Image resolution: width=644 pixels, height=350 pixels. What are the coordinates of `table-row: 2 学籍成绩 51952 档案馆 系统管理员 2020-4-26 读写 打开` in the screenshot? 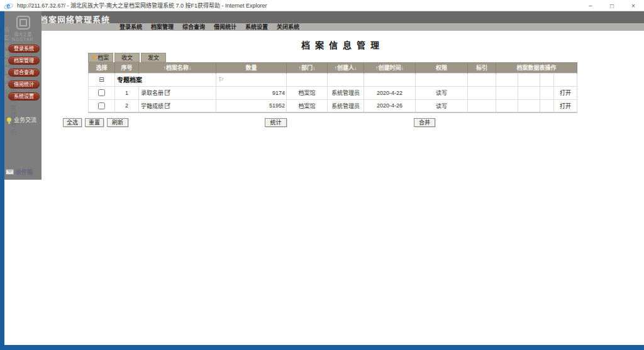 It's located at (333, 106).